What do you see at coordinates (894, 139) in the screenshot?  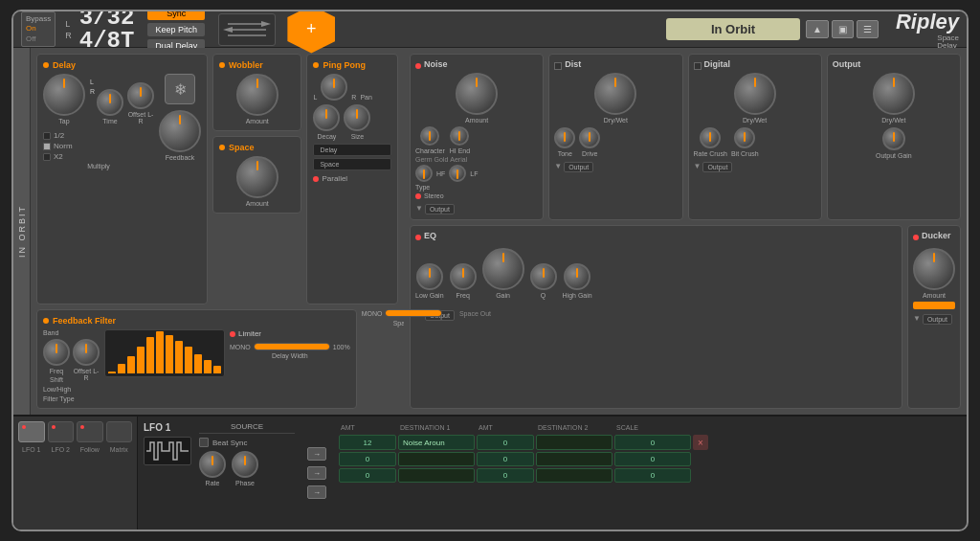 I see `output-gain-knob` at bounding box center [894, 139].